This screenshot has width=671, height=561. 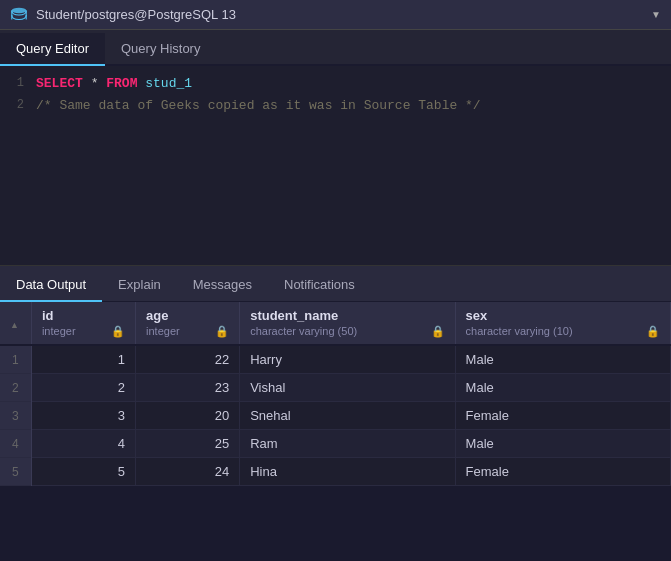 What do you see at coordinates (336, 360) in the screenshot?
I see `table-row: 1 1 22 Harry Male` at bounding box center [336, 360].